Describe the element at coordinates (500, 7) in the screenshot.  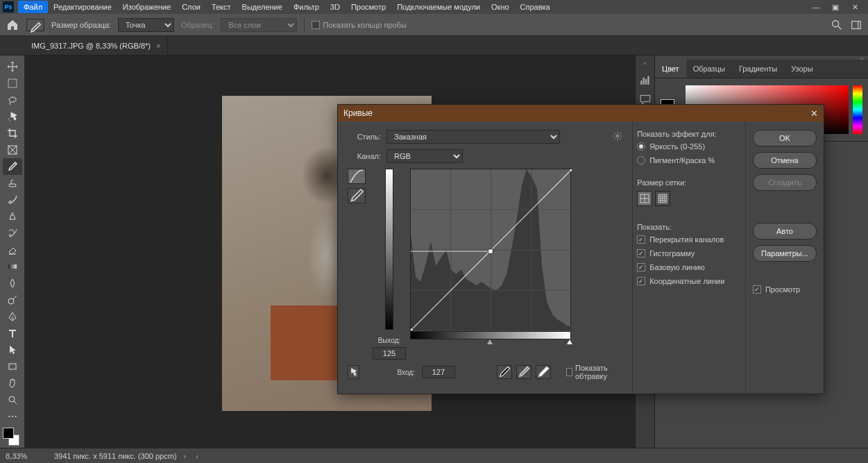
I see `menu-window: Окно` at that location.